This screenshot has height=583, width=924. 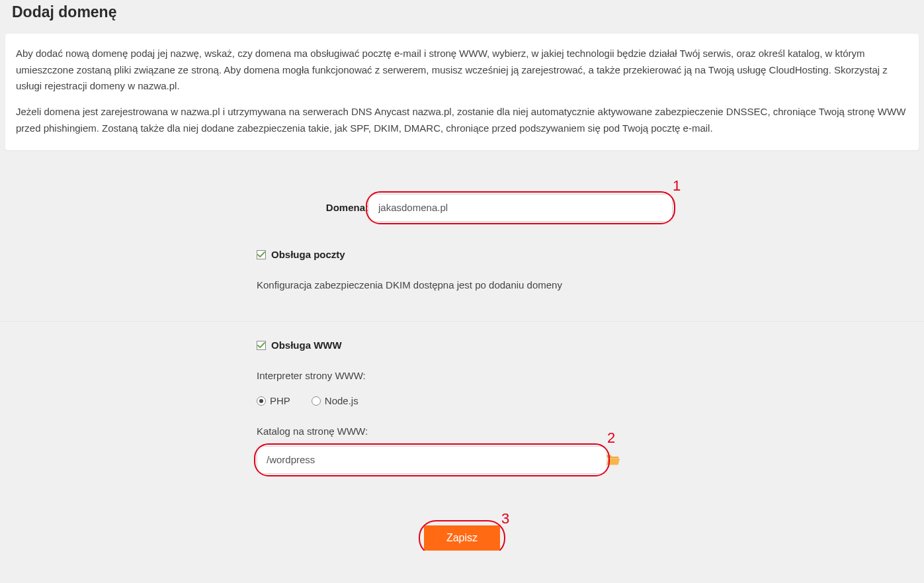 I want to click on domain-label: Domena:, so click(x=184, y=208).